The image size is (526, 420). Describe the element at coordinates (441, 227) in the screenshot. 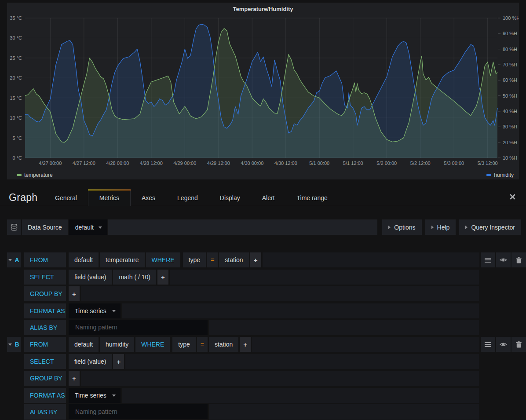

I see `help-button: Help` at that location.